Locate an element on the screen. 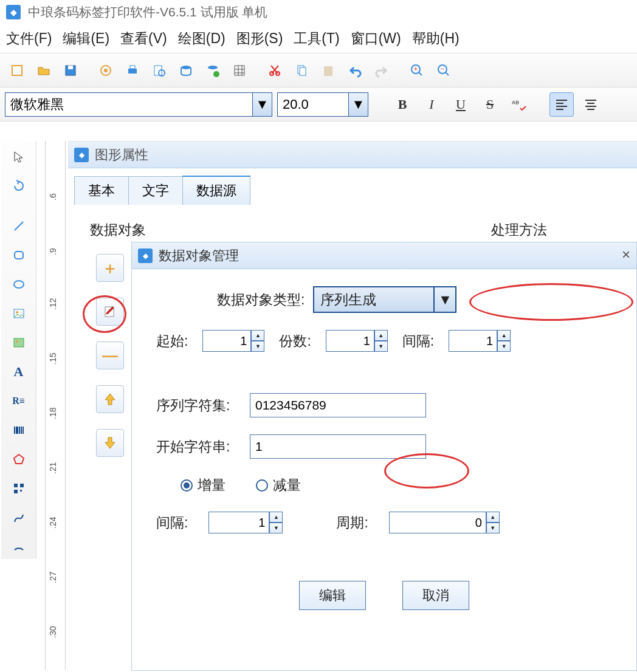 The width and height of the screenshot is (637, 672). add-button: ＋ is located at coordinates (110, 268).